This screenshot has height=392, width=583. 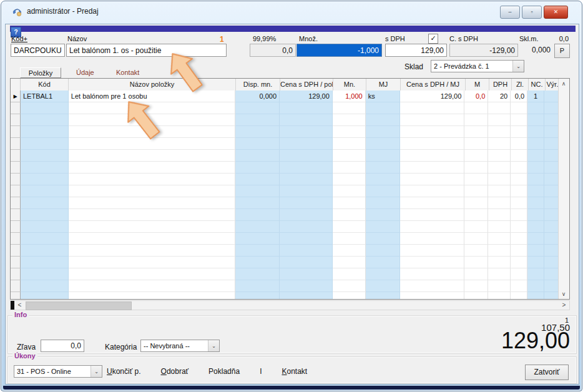 I want to click on grid-header-zl-: Zl., so click(x=521, y=85).